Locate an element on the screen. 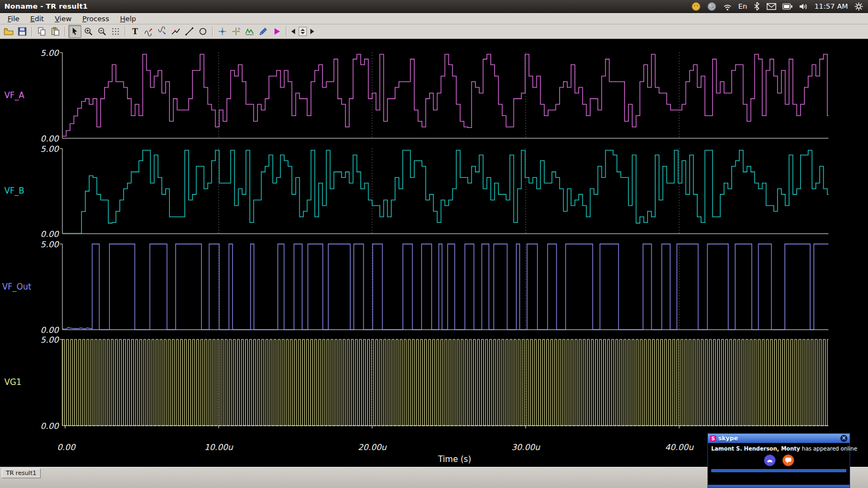  x-tick-40u: 40.00u is located at coordinates (679, 447).